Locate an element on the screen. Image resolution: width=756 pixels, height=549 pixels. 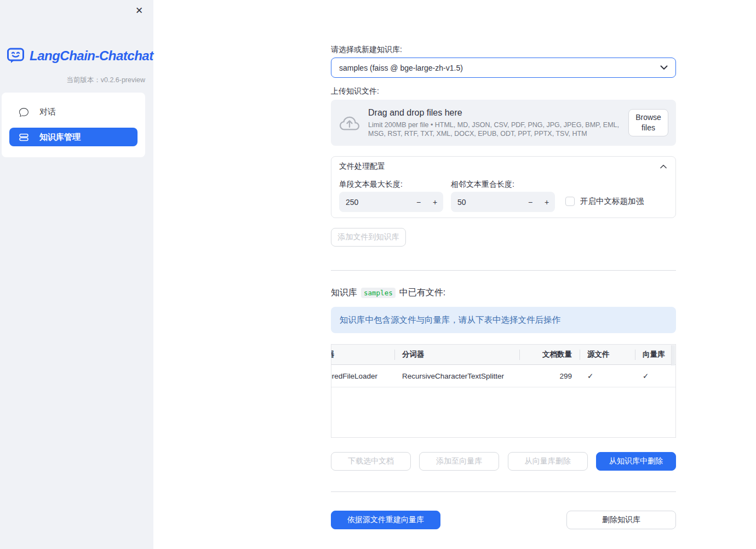
chevron-up-icon is located at coordinates (663, 167).